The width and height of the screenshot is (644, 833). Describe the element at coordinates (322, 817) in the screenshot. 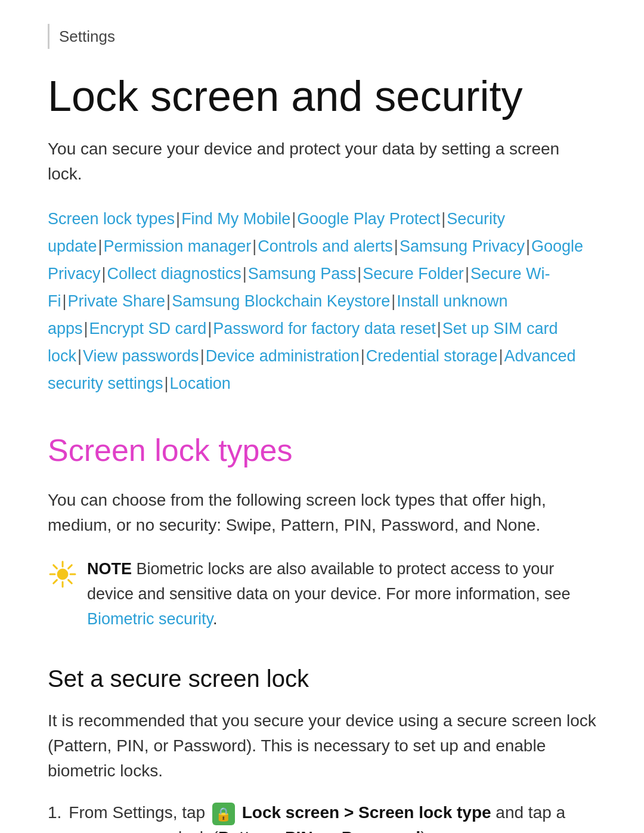

I see `step-1: 1. From Settings, tap Lock screen > Scre…` at that location.